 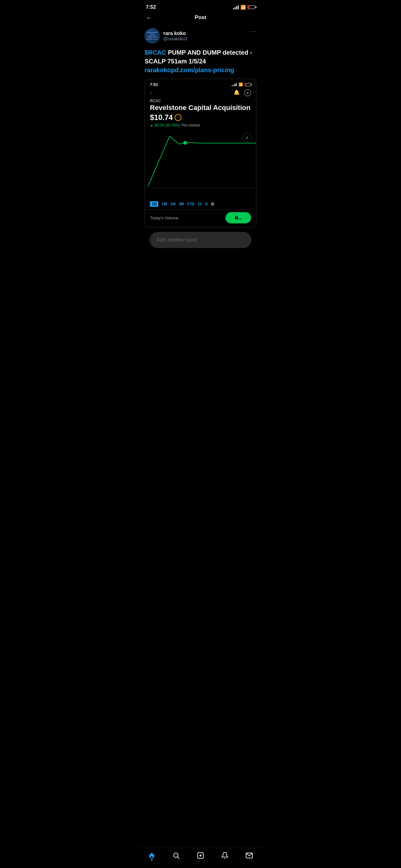 What do you see at coordinates (155, 53) in the screenshot?
I see `ticker-tag: $RCAC` at bounding box center [155, 53].